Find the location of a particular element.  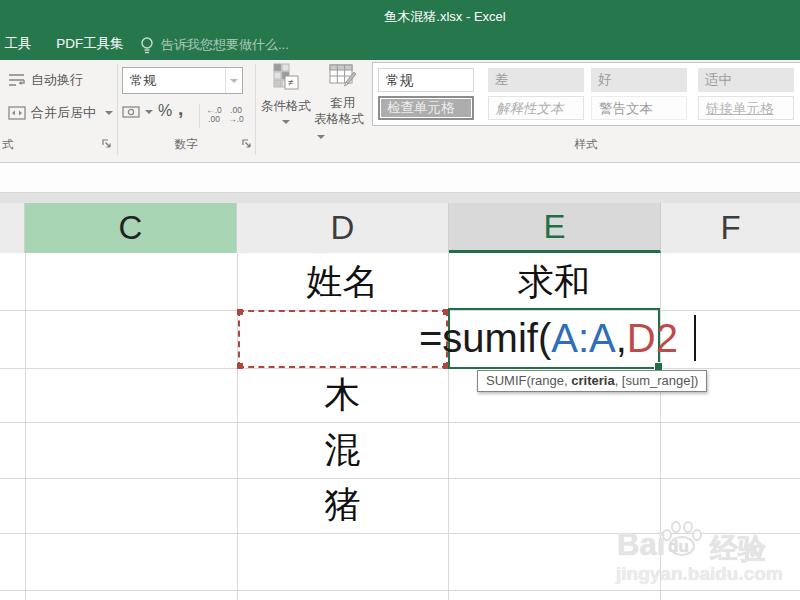

style-chip-normal: 常规 is located at coordinates (426, 80).